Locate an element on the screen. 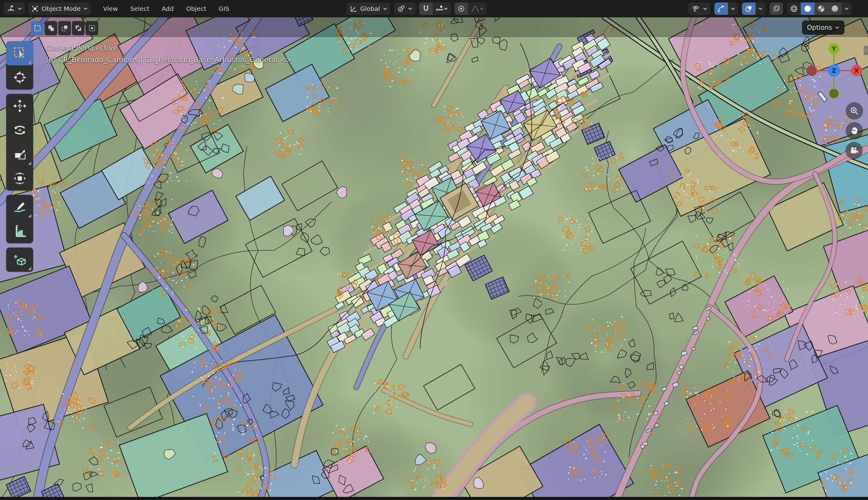 The height and width of the screenshot is (500, 868). tool-add-cube is located at coordinates (20, 260).